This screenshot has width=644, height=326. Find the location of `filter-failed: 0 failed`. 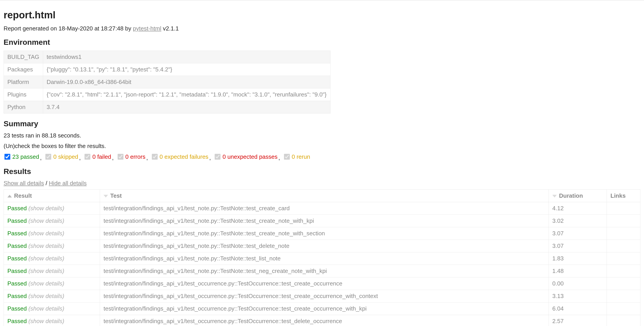

filter-failed: 0 failed is located at coordinates (98, 157).